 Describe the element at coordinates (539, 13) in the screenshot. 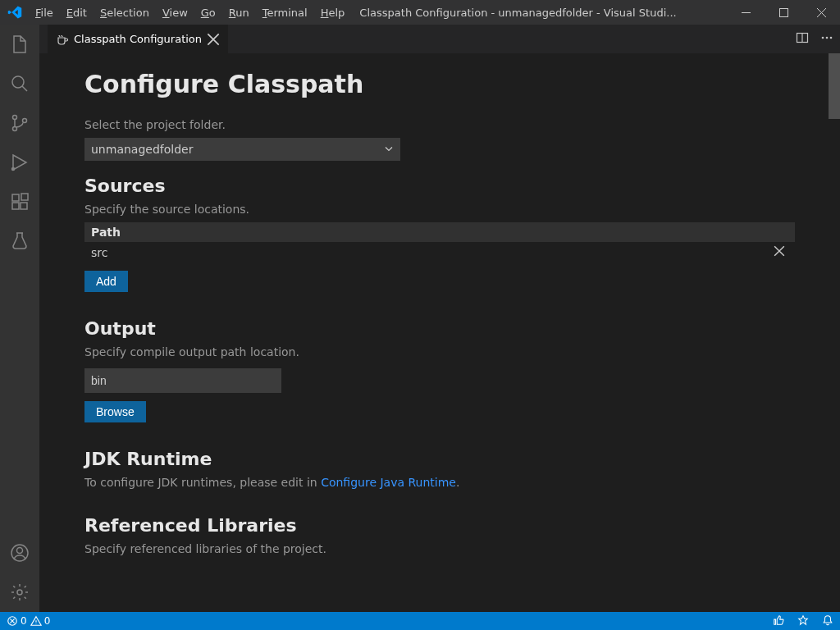

I see `window-title: Classpath Configuration - unmanagedfolde…` at that location.